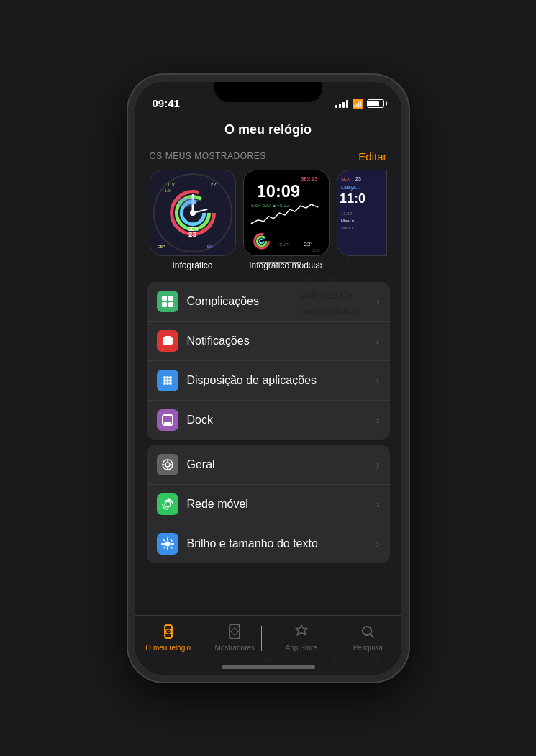 Image resolution: width=536 pixels, height=756 pixels. Describe the element at coordinates (278, 420) in the screenshot. I see `dock-label: Dock` at that location.